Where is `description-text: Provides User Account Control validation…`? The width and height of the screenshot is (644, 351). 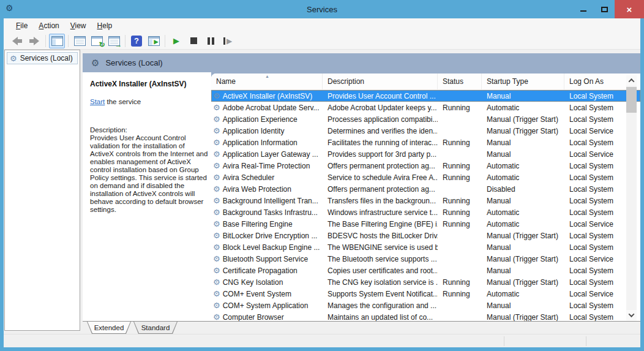
description-text: Provides User Account Control validation… is located at coordinates (150, 174).